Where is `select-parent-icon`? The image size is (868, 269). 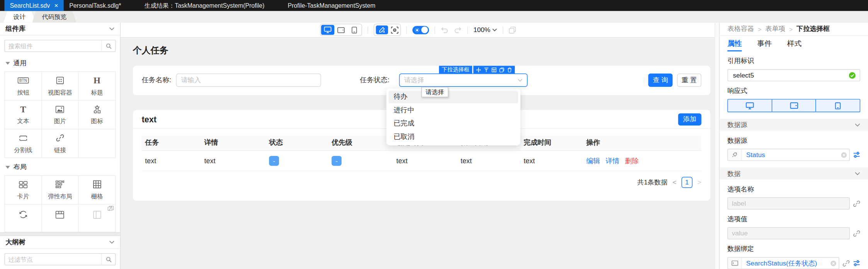
select-parent-icon is located at coordinates (486, 69).